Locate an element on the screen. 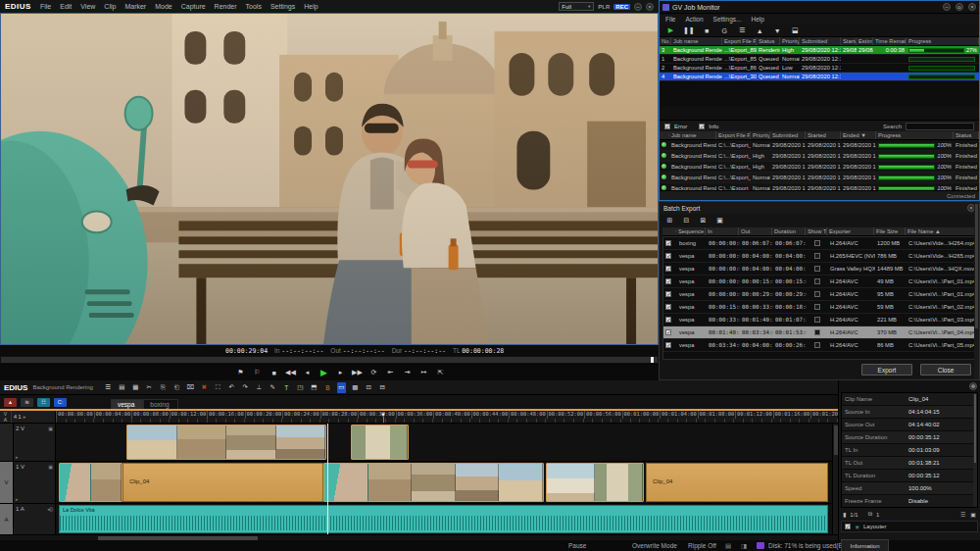  stop-icon: ■ is located at coordinates (274, 373).